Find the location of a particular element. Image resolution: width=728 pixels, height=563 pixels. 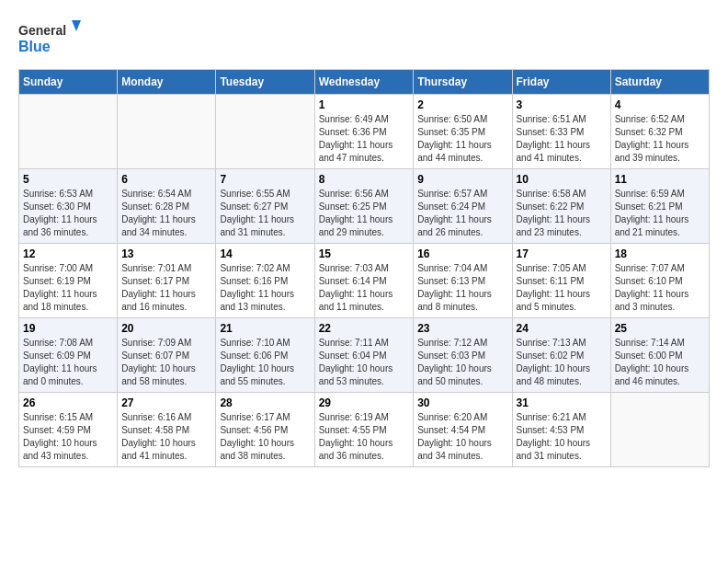

calendar-cell: 20Sunrise: 7:09 AM Sunset: 6:07 PM Dayli… is located at coordinates (167, 355).